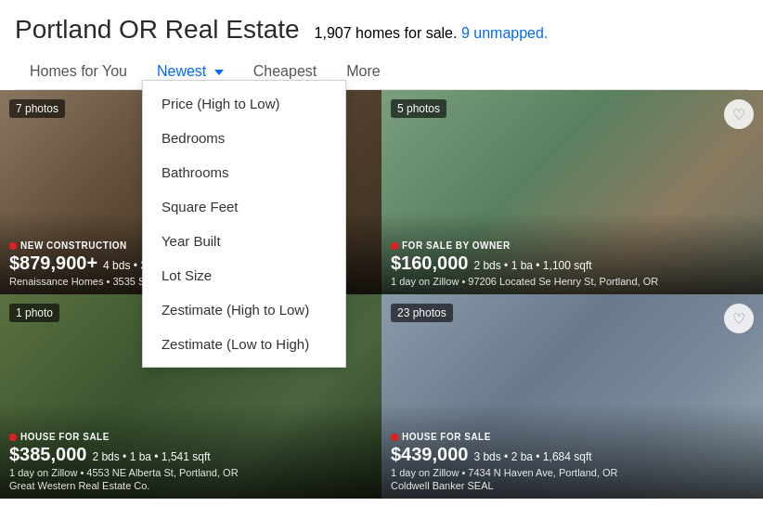  Describe the element at coordinates (244, 104) in the screenshot. I see `dropdown-item: Price (High to Low)` at that location.